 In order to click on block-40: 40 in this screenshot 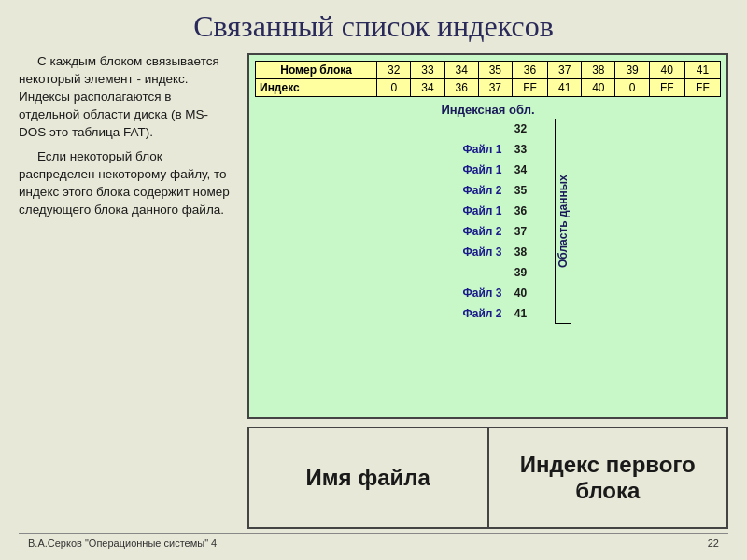, I will do `click(667, 71)`.